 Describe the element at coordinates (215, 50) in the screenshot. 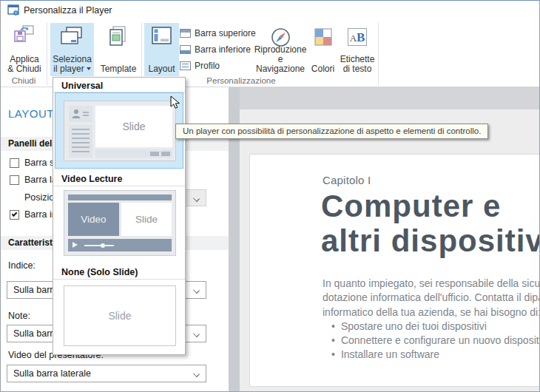

I see `toggle-bar-bottom: Barra inferiore` at that location.